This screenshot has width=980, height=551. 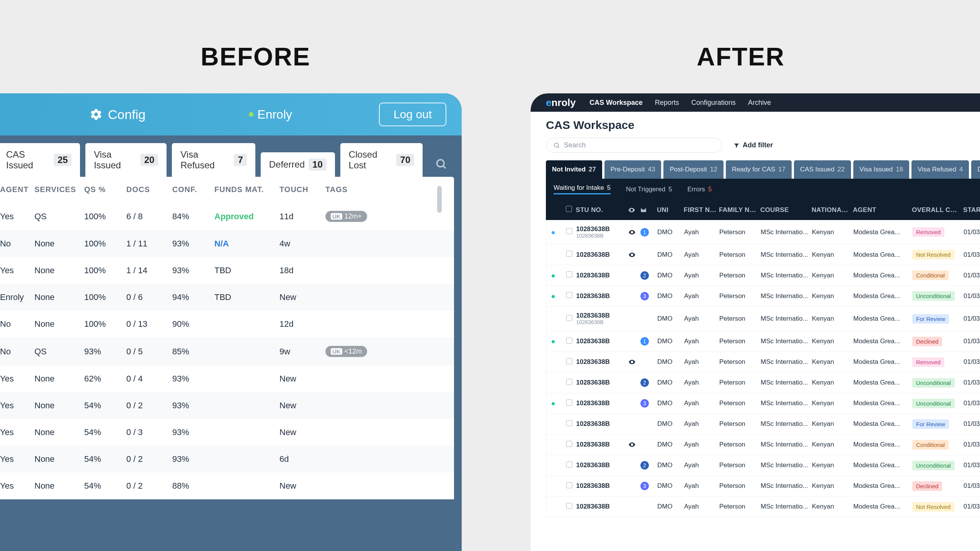 What do you see at coordinates (634, 145) in the screenshot?
I see `search-input: Search` at bounding box center [634, 145].